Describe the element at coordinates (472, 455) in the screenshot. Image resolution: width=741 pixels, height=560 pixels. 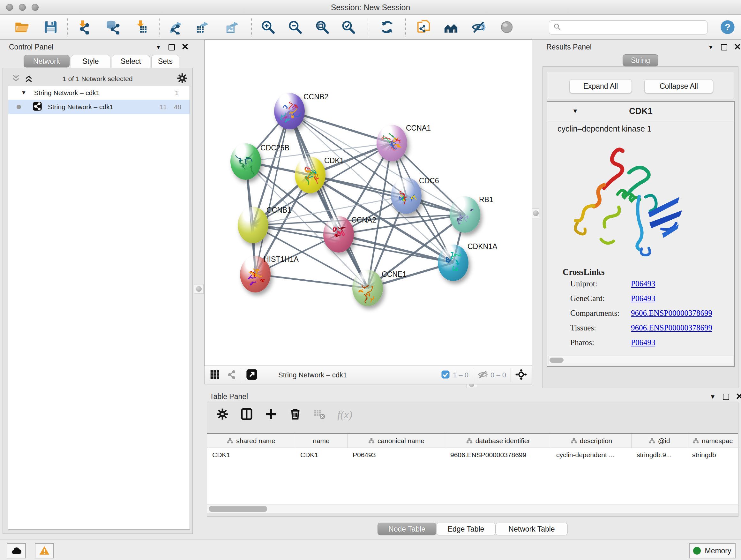
I see `table-row: CDK1CDK1P064939606.ENSP00000378699cyclin…` at that location.